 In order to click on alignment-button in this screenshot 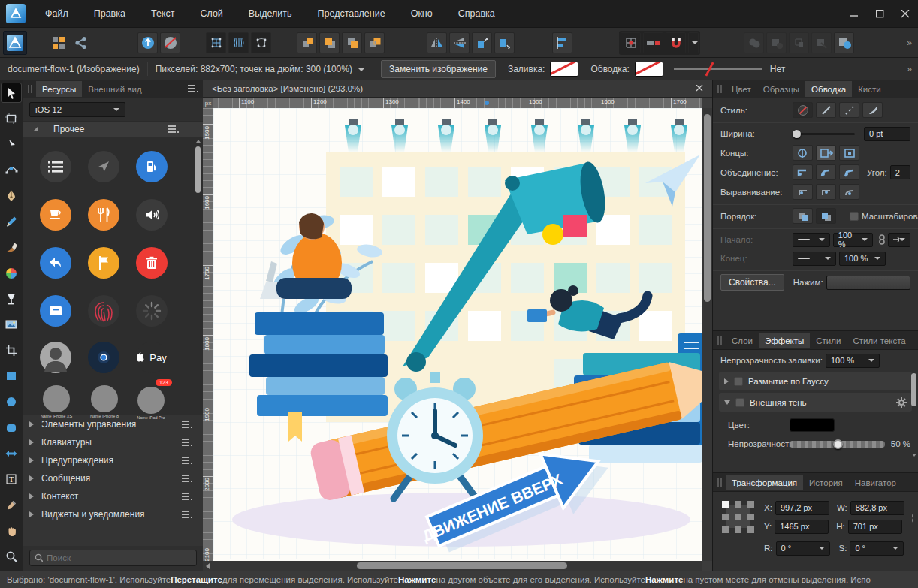, I will do `click(562, 43)`.